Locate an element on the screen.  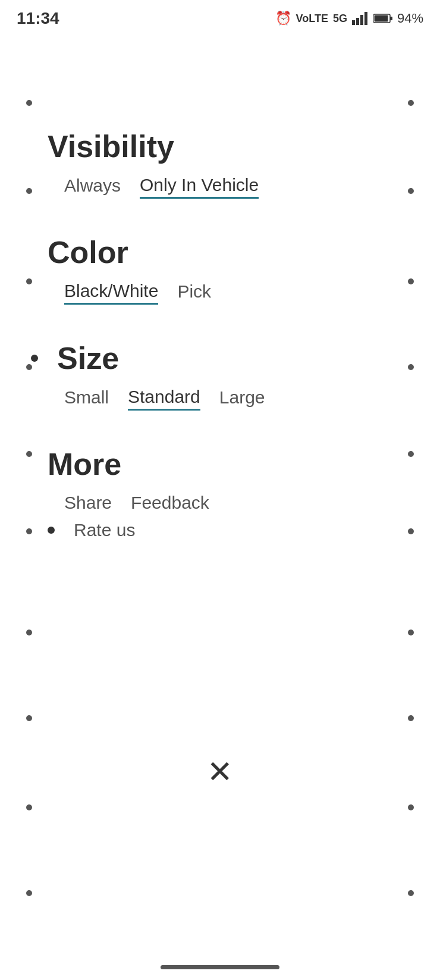
corner-dot-vis-r is located at coordinates (411, 281).